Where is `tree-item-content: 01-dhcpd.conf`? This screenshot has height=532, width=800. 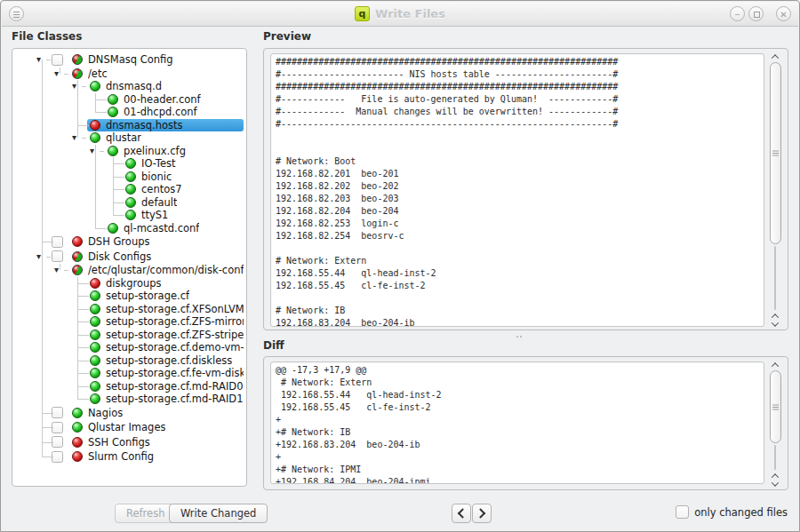 tree-item-content: 01-dhcpd.conf is located at coordinates (174, 112).